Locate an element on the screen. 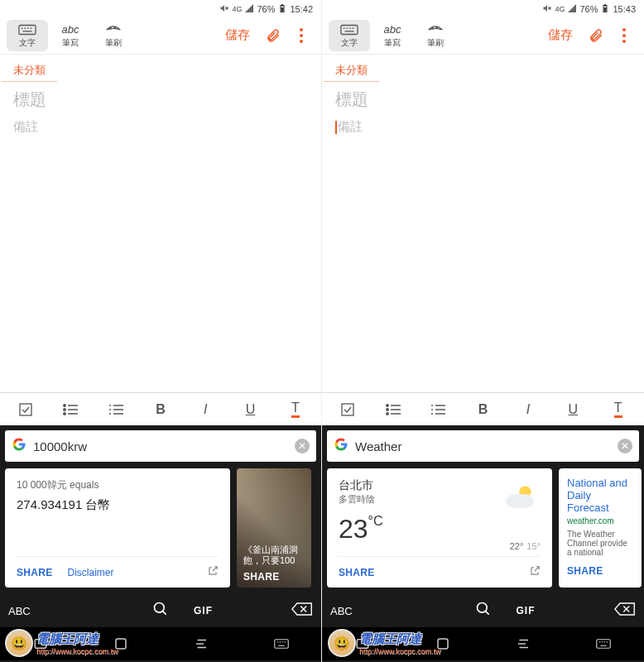  gboard-search-row: Weather ✕ is located at coordinates (483, 446).